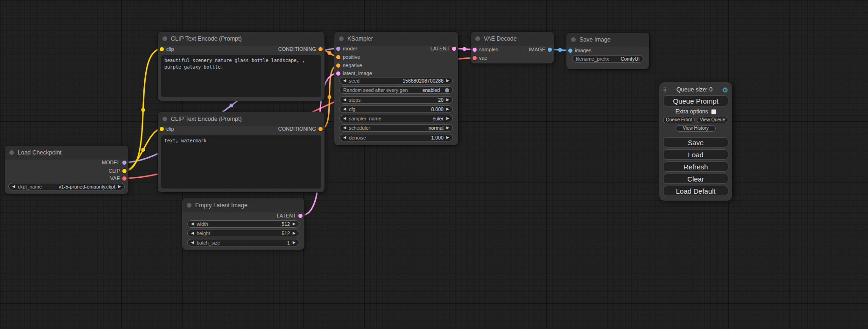 The width and height of the screenshot is (868, 329). What do you see at coordinates (608, 51) in the screenshot?
I see `node-save-image: Save Image images filename_prefix ComfyU…` at bounding box center [608, 51].